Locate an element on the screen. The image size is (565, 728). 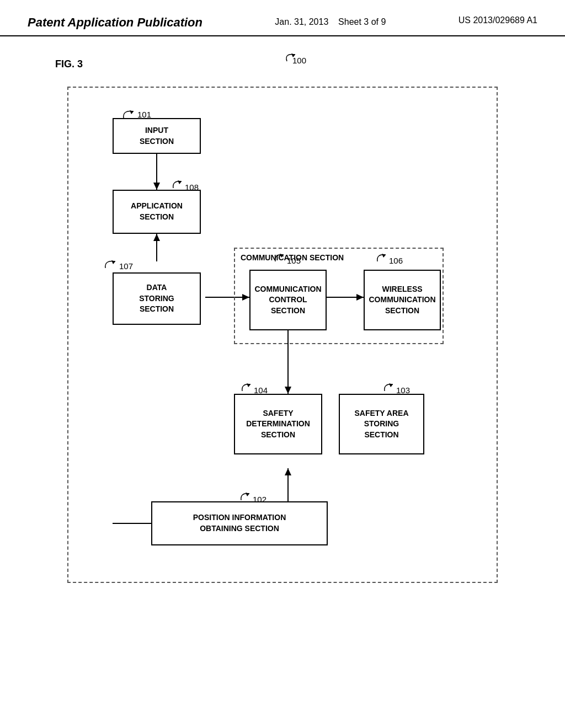
application-section-box: APPLICATION SECTION is located at coordinates (157, 212).